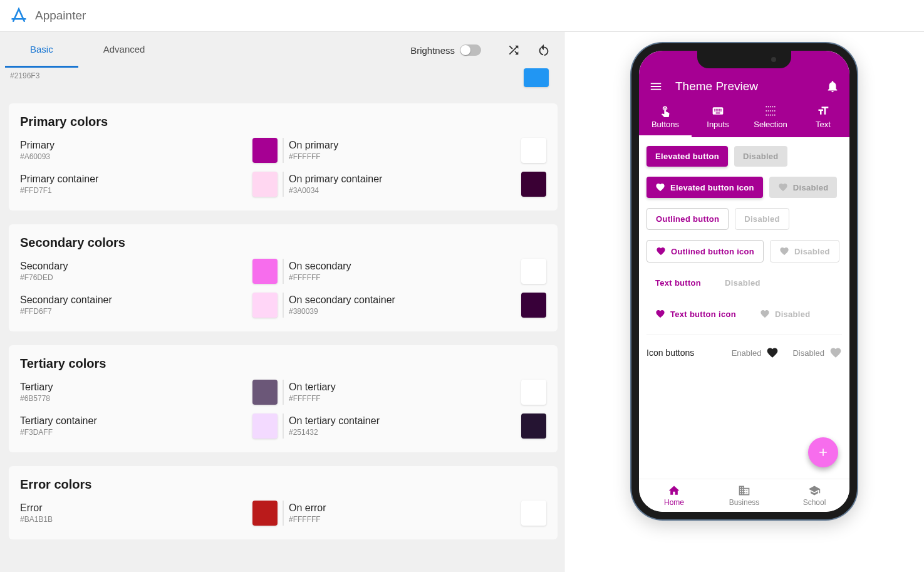 This screenshot has height=572, width=924. Describe the element at coordinates (402, 145) in the screenshot. I see `color-name: On primary` at that location.